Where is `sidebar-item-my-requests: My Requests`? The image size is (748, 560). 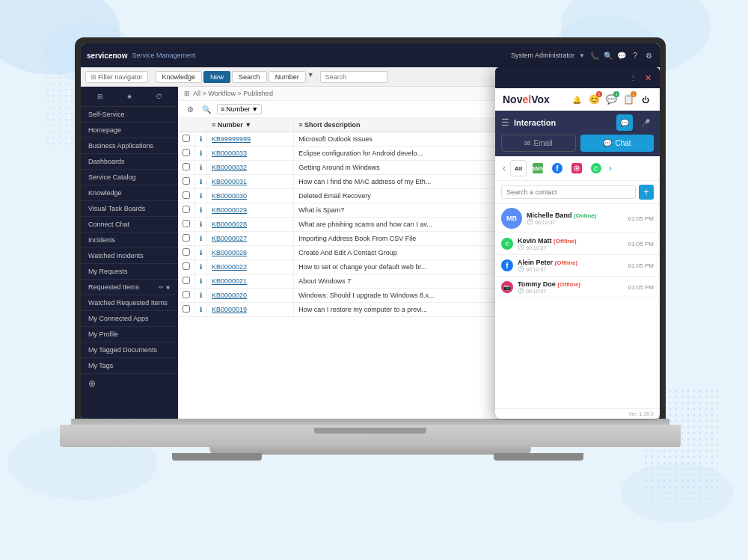
sidebar-item-my-requests: My Requests is located at coordinates (129, 272).